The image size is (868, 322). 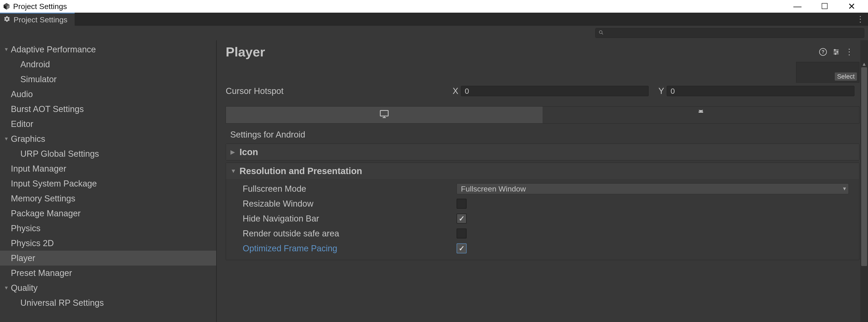 What do you see at coordinates (108, 124) in the screenshot?
I see `sidebar-item-editor: Editor` at bounding box center [108, 124].